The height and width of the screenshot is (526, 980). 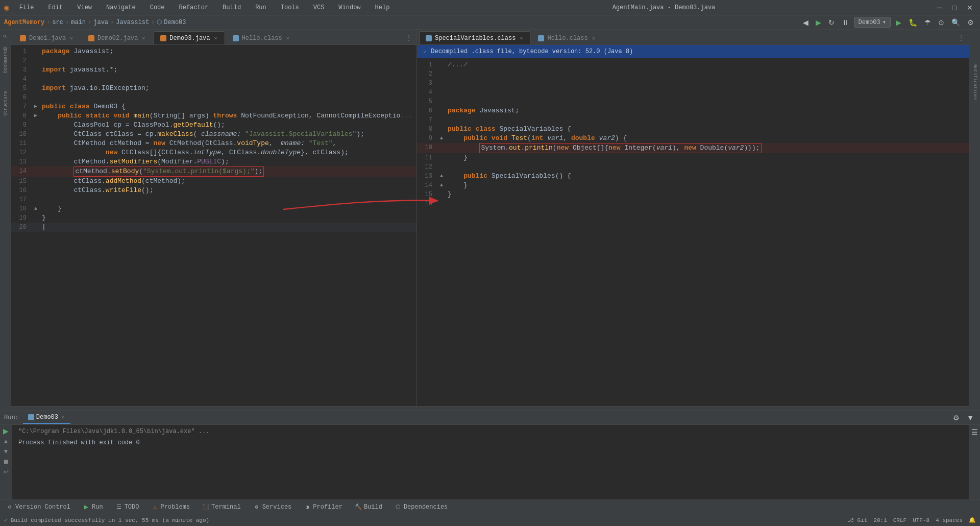 What do you see at coordinates (155, 507) in the screenshot?
I see `strip-problems-icon: ⚠` at bounding box center [155, 507].